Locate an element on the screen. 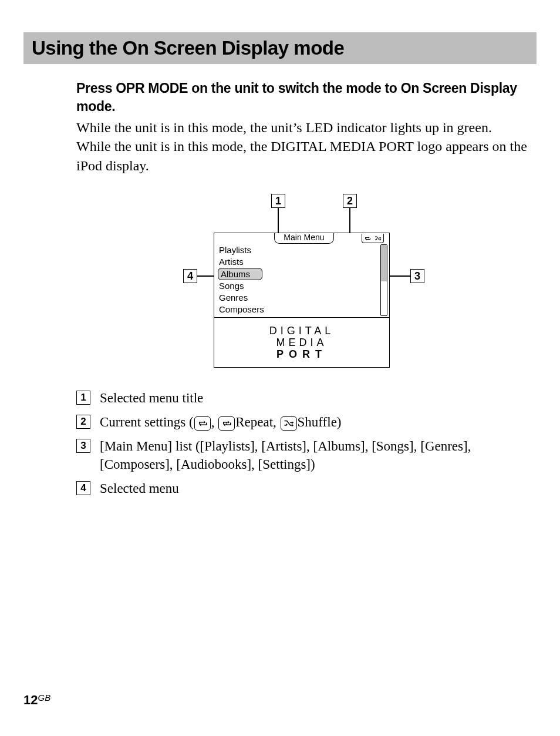  repeat-all-icon is located at coordinates (203, 424).